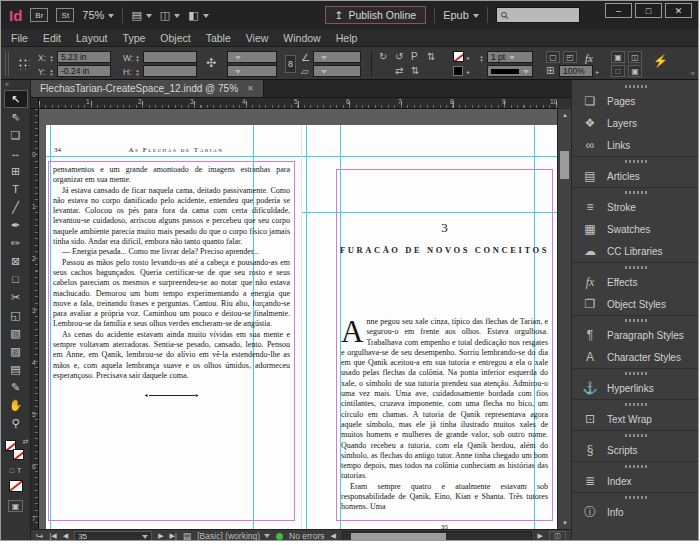  I want to click on menu-table: Table, so click(218, 38).